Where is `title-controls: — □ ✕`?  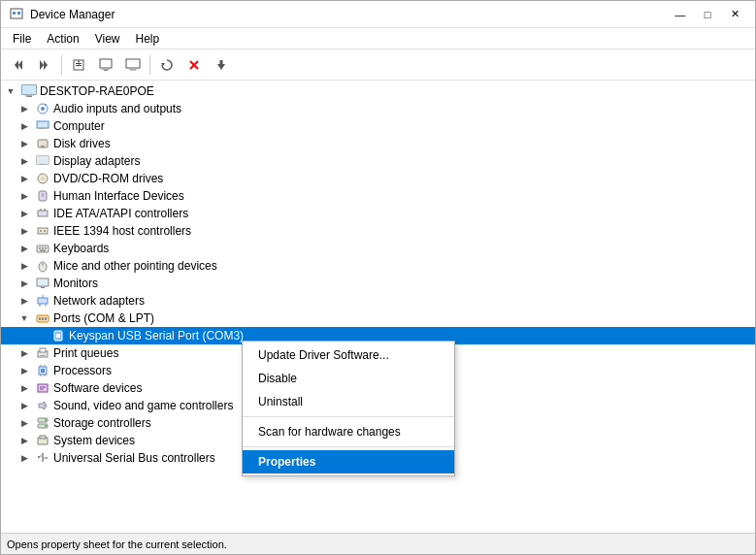 title-controls: — □ ✕ is located at coordinates (707, 15).